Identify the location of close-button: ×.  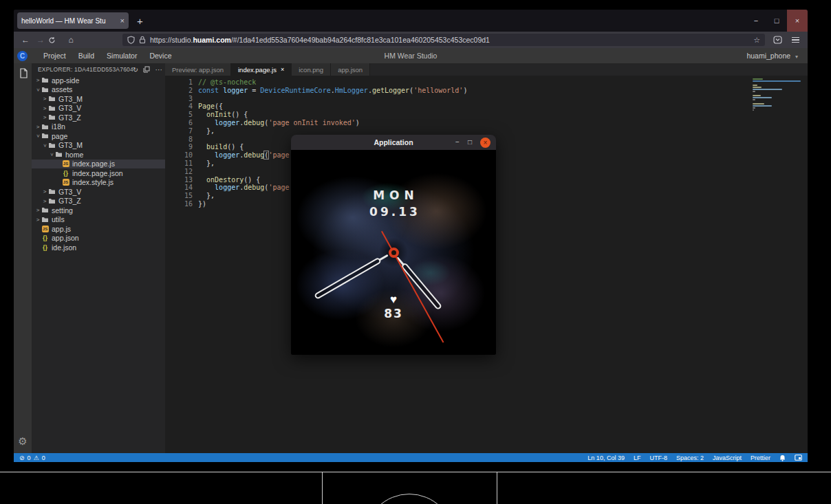
(797, 21).